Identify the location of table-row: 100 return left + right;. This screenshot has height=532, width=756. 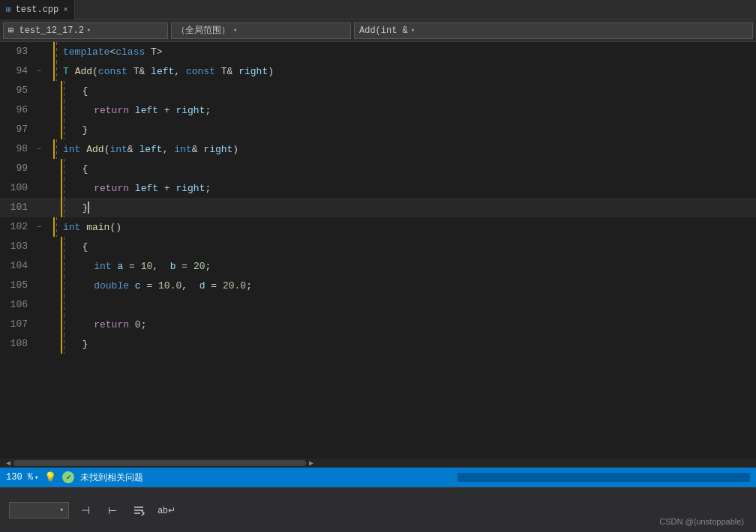
(378, 188).